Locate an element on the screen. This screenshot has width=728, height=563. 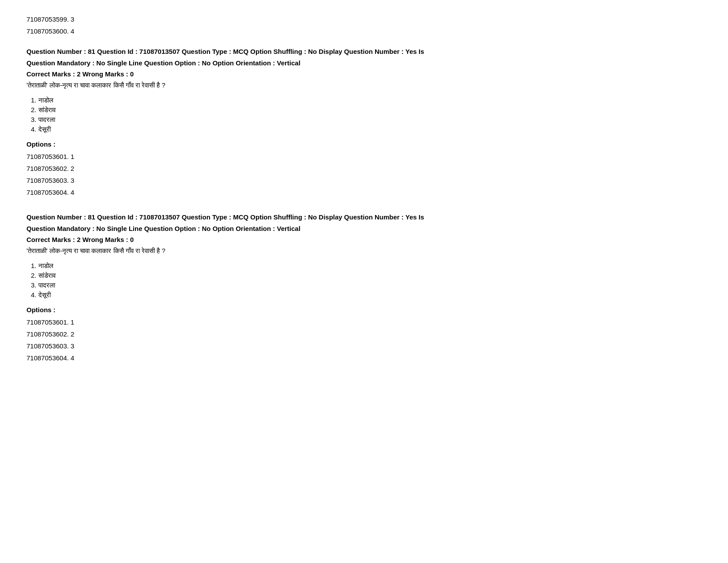
top-entry: 71087053599. 3 is located at coordinates (364, 19).